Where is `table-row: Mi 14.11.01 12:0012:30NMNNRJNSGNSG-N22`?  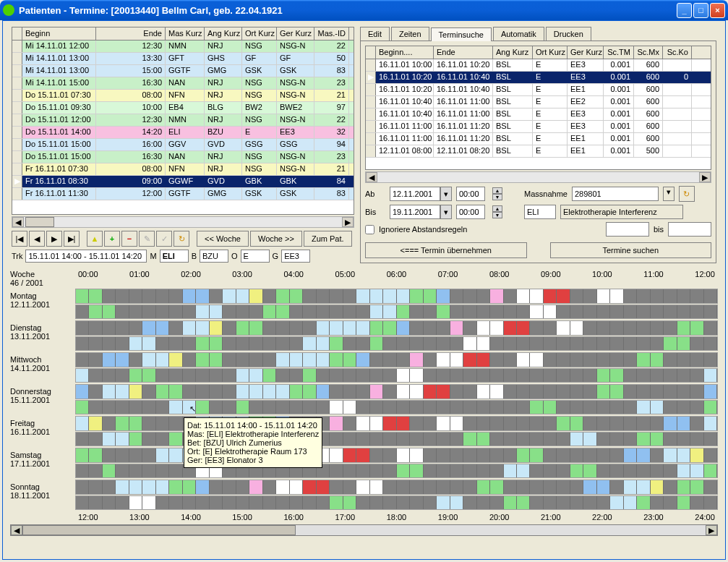 table-row: Mi 14.11.01 12:0012:30NMNNRJNSGNSG-N22 is located at coordinates (183, 46).